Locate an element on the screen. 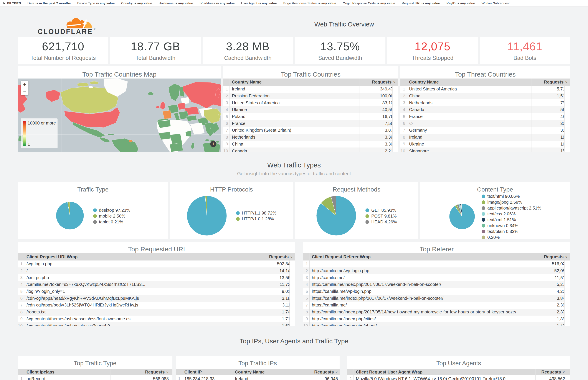 The width and height of the screenshot is (588, 380). filter-item: Device Typeis any value is located at coordinates (96, 3).